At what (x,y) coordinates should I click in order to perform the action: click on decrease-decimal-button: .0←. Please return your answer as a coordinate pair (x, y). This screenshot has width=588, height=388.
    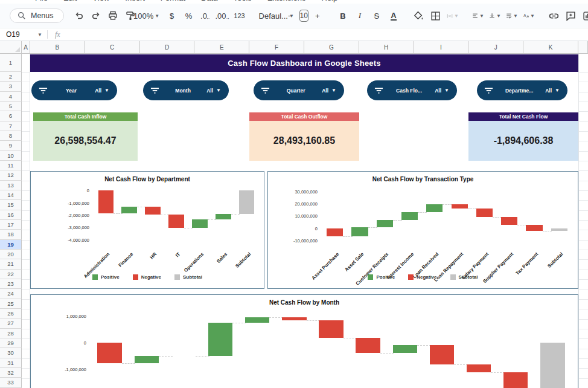
    Looking at the image, I should click on (206, 16).